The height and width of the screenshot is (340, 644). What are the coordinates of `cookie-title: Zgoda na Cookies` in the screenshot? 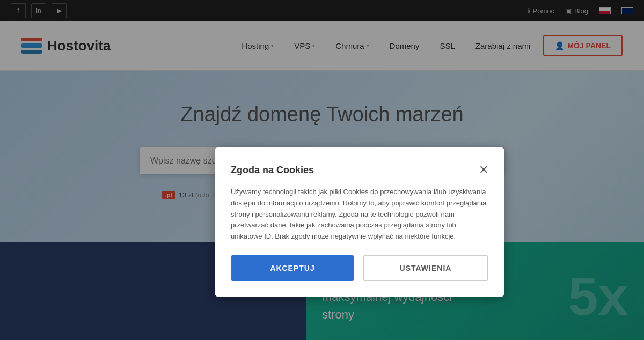 It's located at (273, 171).